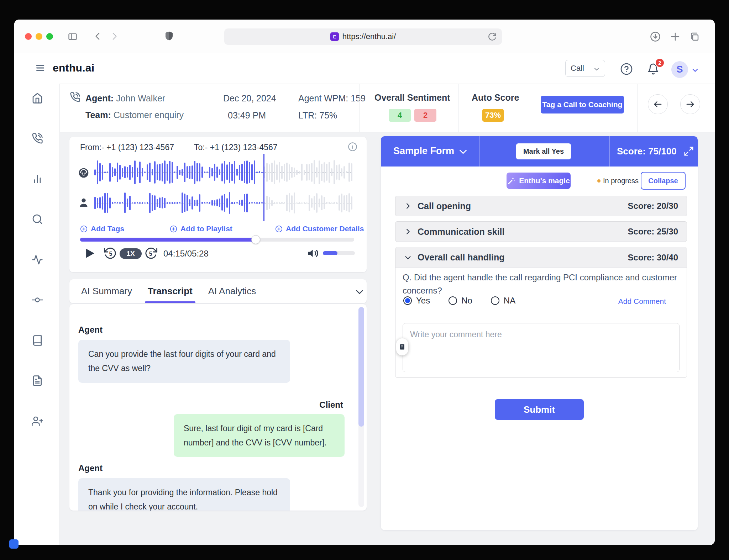  Describe the element at coordinates (37, 98) in the screenshot. I see `home-icon` at that location.